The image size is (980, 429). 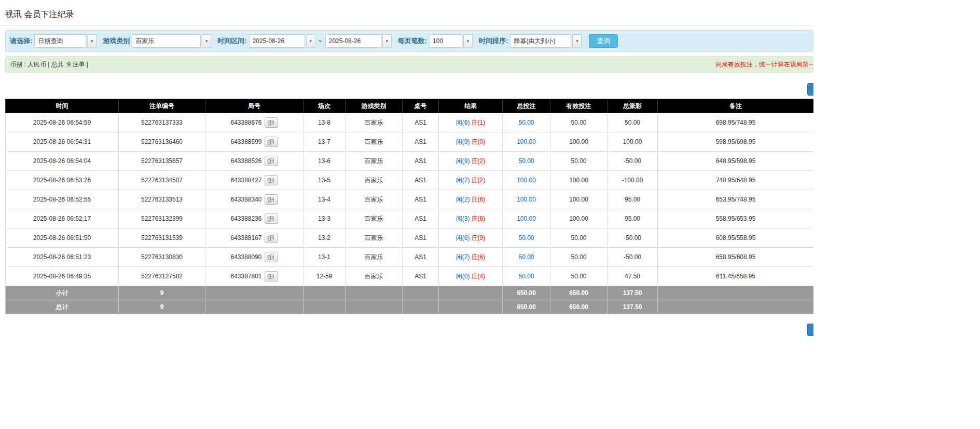 I want to click on table-row: 2025-08-26 06:52:17 522763132399 6433882…, so click(x=410, y=219).